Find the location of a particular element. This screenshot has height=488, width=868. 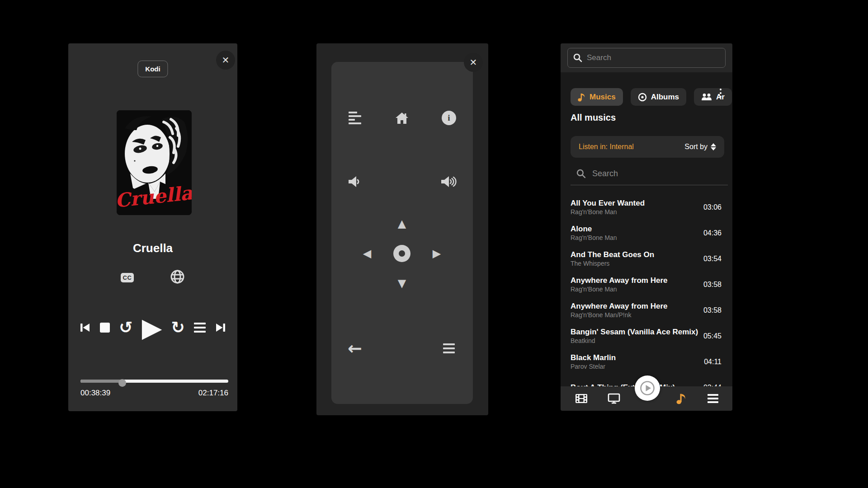

song-row: Bangin' Sesam (Vanilla Ace Remix) Beatki… is located at coordinates (646, 336).